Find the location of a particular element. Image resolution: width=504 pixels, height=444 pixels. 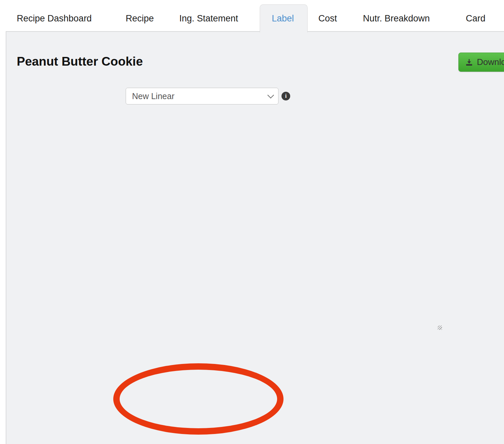

top-tab-bar: Recipe Dashboard Recipe Ing. Statement L… is located at coordinates (252, 15).